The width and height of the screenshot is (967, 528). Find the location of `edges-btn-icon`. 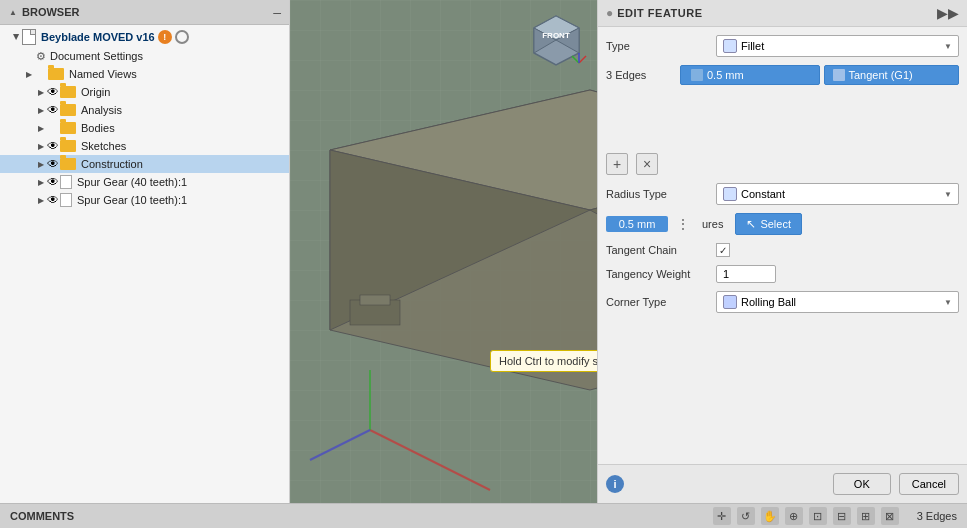

edges-btn-icon is located at coordinates (697, 75).